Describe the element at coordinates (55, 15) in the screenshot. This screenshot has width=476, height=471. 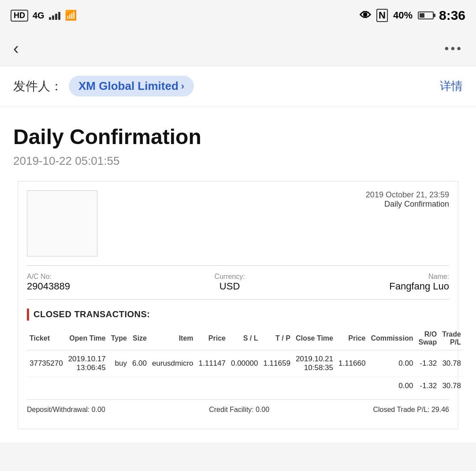
I see `signal-icon` at that location.